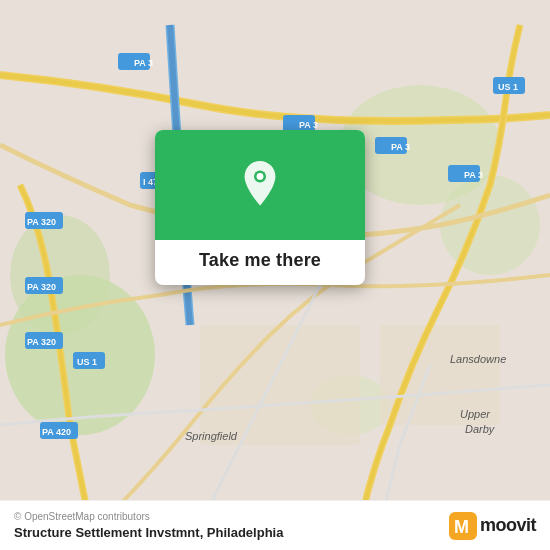 Image resolution: width=550 pixels, height=550 pixels. Describe the element at coordinates (476, 414) in the screenshot. I see `svg-text: Upper` at that location.